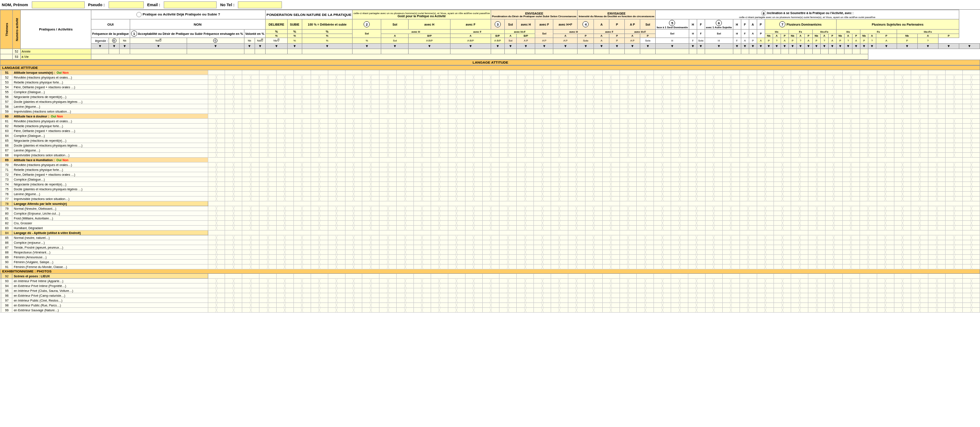 This screenshot has height=427, width=980. Describe the element at coordinates (937, 97) in the screenshot. I see `cell-56-43: ╳` at that location.